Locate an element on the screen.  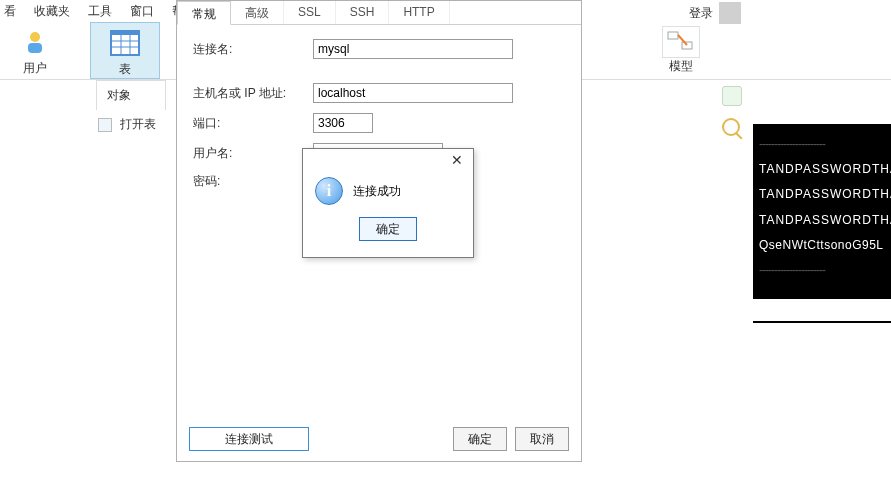
input-host is located at coordinates (413, 93).